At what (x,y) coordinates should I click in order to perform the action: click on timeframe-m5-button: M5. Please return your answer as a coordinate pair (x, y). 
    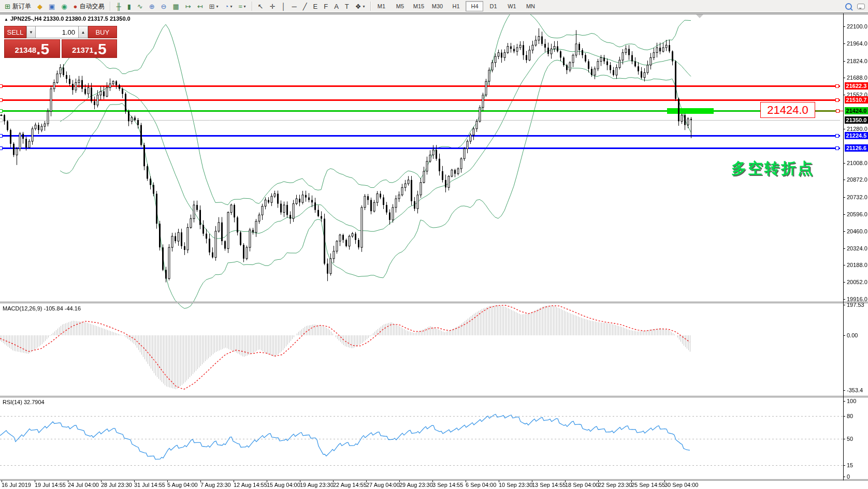
    Looking at the image, I should click on (400, 6).